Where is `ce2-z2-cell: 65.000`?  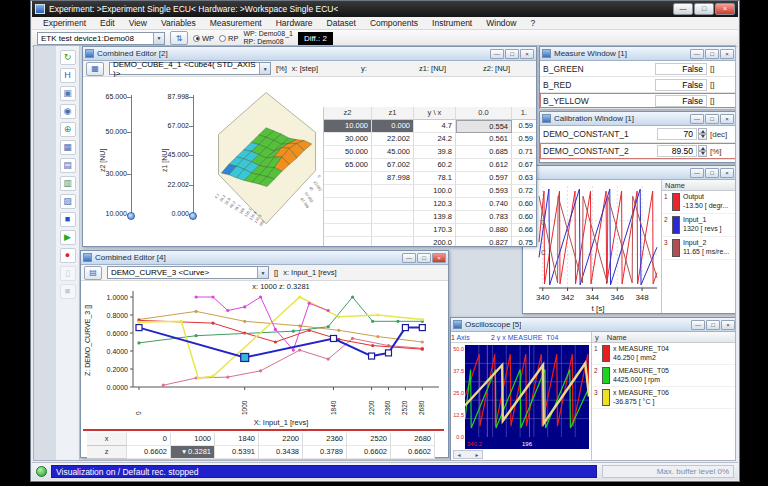 ce2-z2-cell: 65.000 is located at coordinates (348, 166).